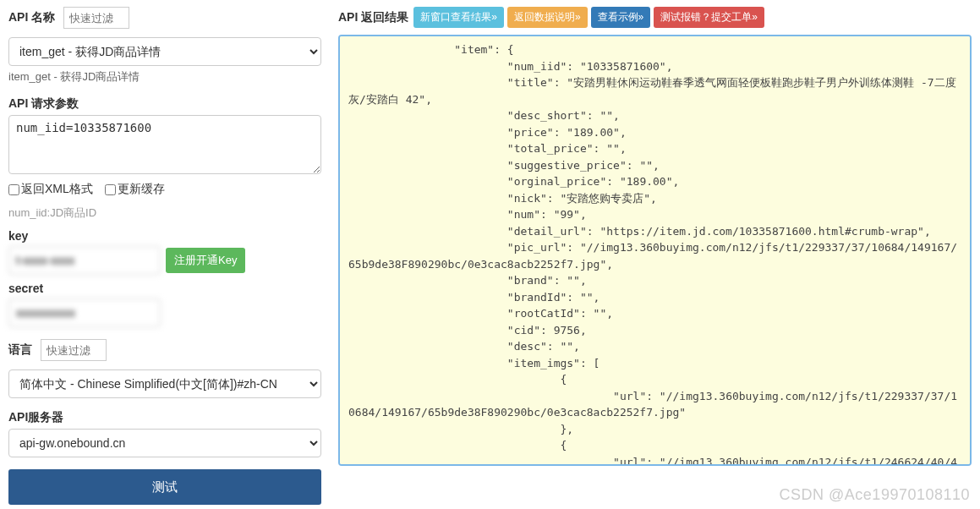 The image size is (980, 509). I want to click on chk-cache-box, so click(110, 189).